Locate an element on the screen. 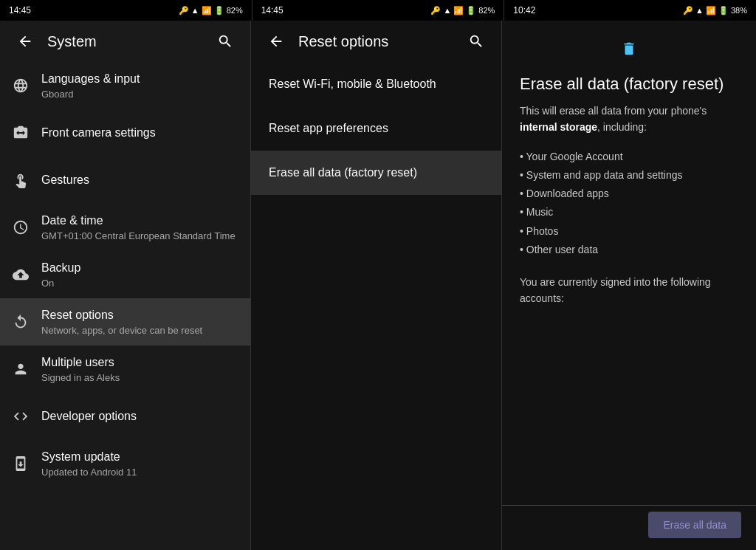 The height and width of the screenshot is (550, 756). front-camera-label: Front camera settings is located at coordinates (140, 133).